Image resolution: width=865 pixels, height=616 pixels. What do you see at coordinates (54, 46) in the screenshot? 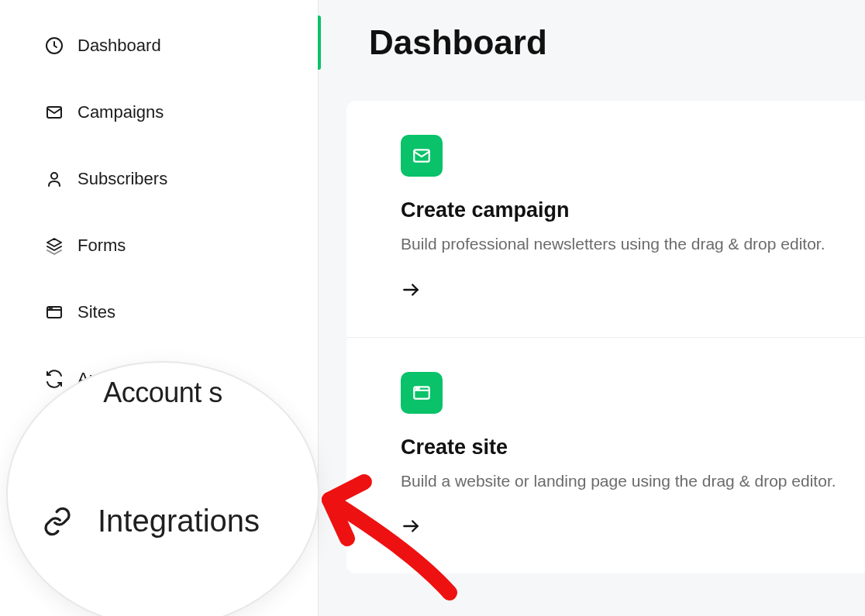
I see `clock-icon` at bounding box center [54, 46].